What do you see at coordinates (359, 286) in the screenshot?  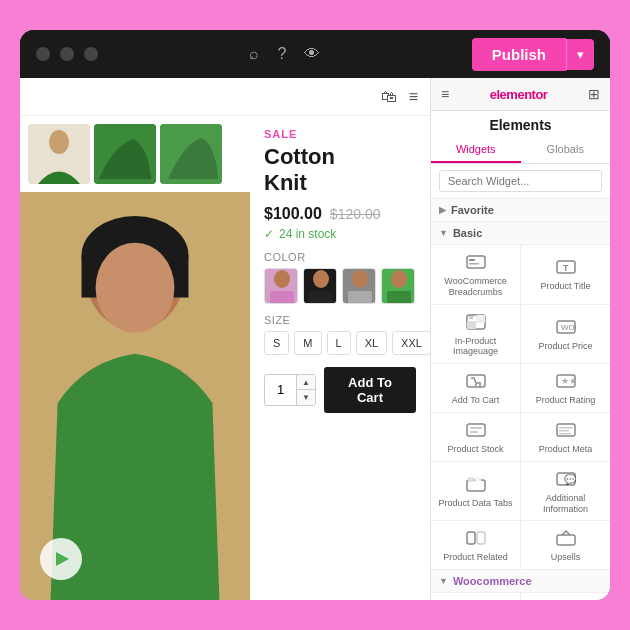 I see `swatch-gray` at bounding box center [359, 286].